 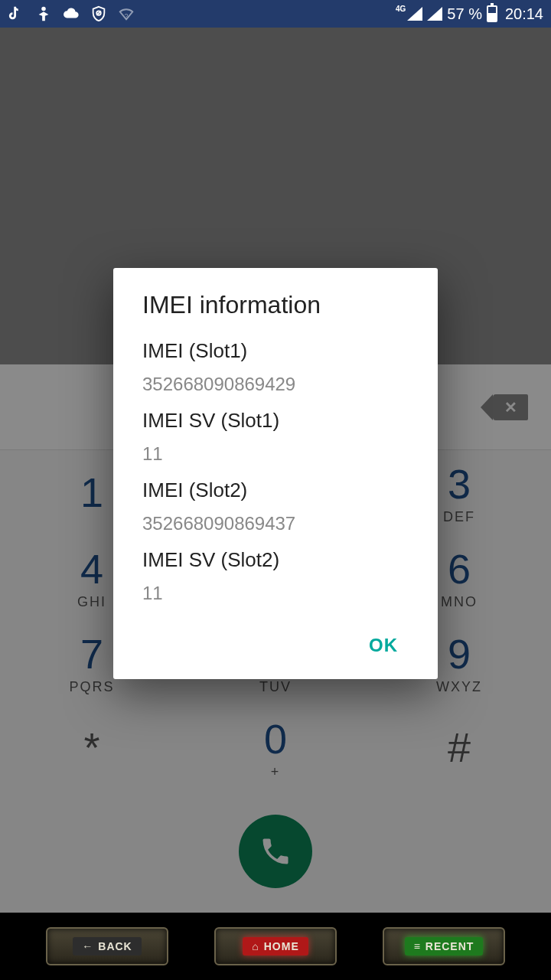 I want to click on imei-slot1-value: 352668090869429, so click(x=276, y=384).